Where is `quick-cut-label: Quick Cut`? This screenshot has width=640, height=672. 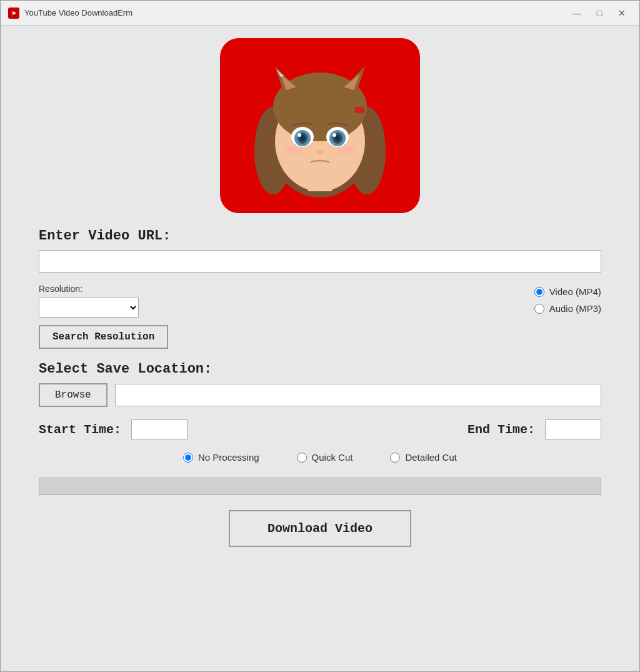 quick-cut-label: Quick Cut is located at coordinates (332, 458).